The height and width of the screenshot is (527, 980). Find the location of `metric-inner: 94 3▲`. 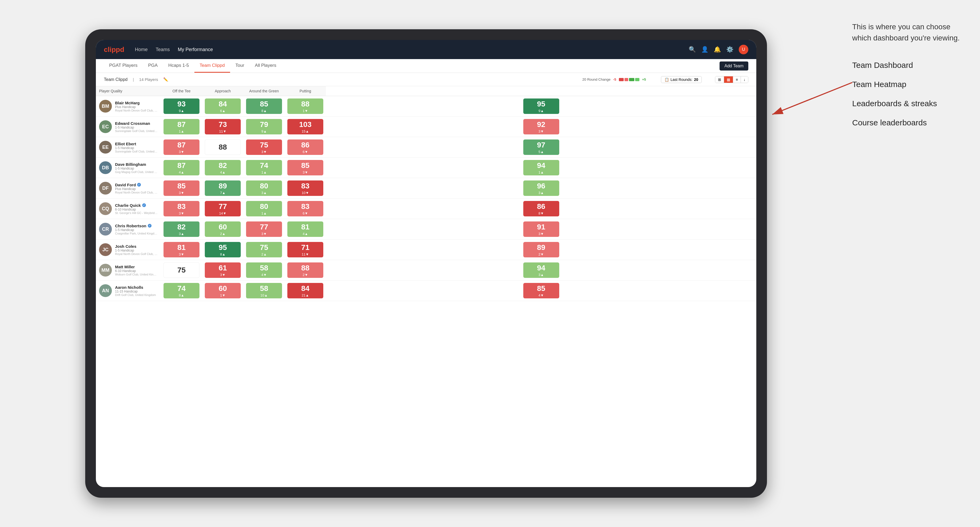

metric-inner: 94 3▲ is located at coordinates (541, 270).